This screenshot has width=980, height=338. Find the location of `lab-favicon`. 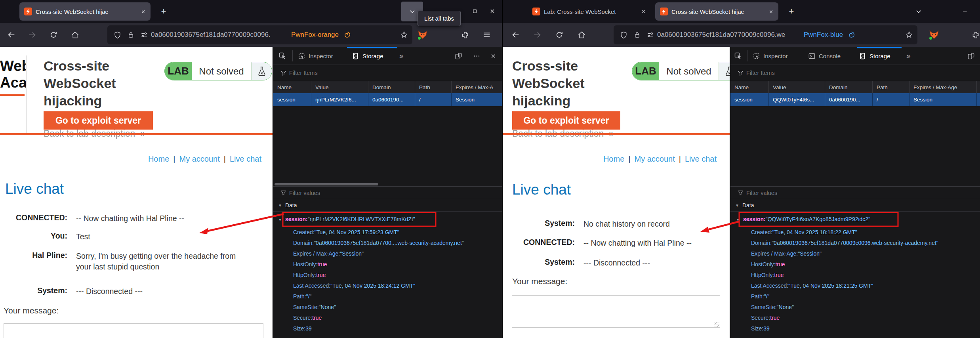

lab-favicon is located at coordinates (536, 11).